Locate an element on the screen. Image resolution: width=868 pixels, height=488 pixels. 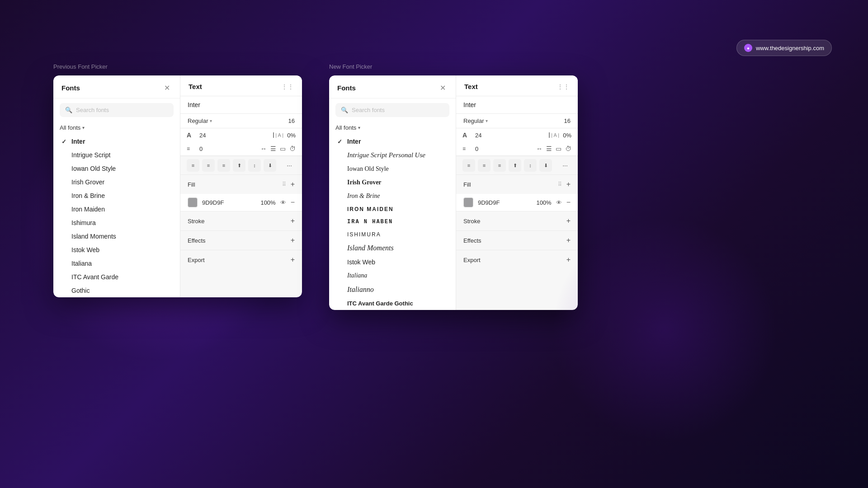
previous-font-item-iron-maiden: Iron Maiden is located at coordinates (117, 209).